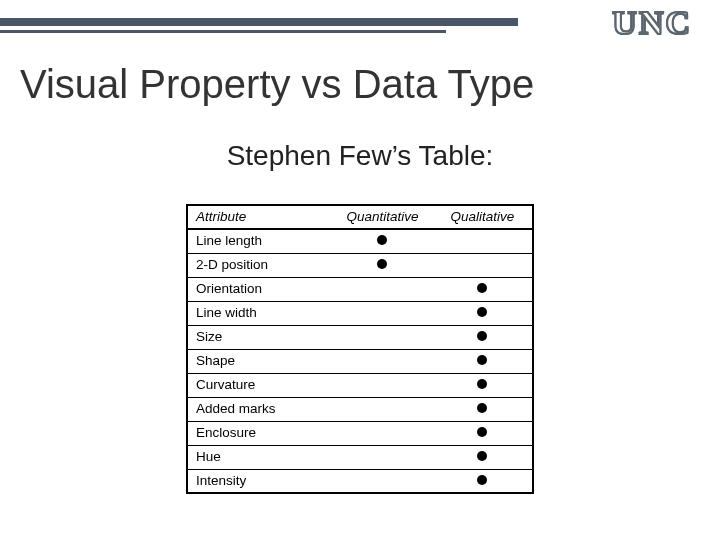  Describe the element at coordinates (277, 84) in the screenshot. I see `page-title: Visual Property vs Data Type` at that location.